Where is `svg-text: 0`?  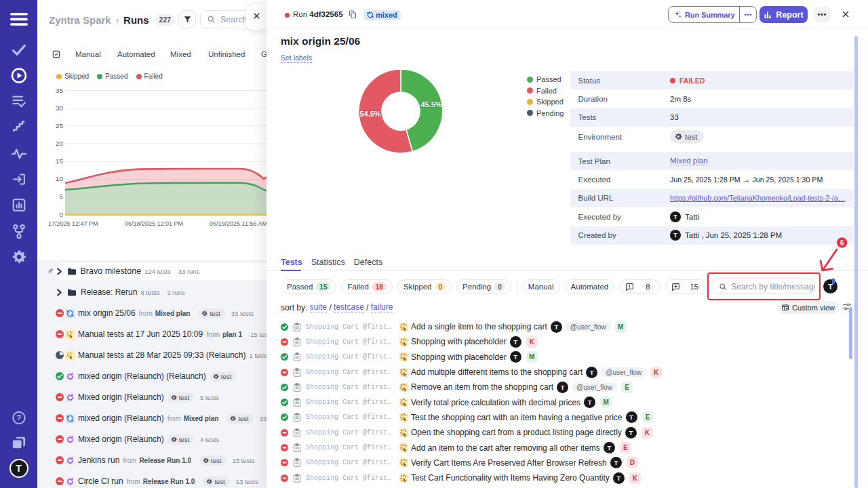
svg-text: 0 is located at coordinates (62, 214).